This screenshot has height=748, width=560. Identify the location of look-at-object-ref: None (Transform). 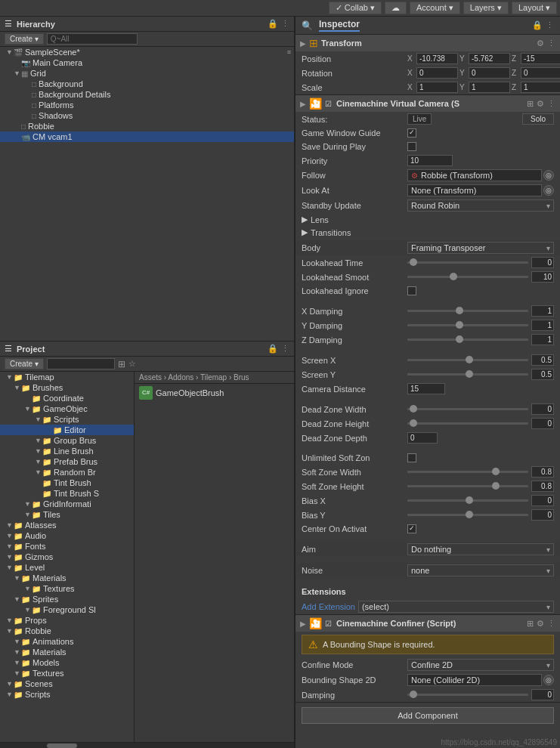
(475, 190).